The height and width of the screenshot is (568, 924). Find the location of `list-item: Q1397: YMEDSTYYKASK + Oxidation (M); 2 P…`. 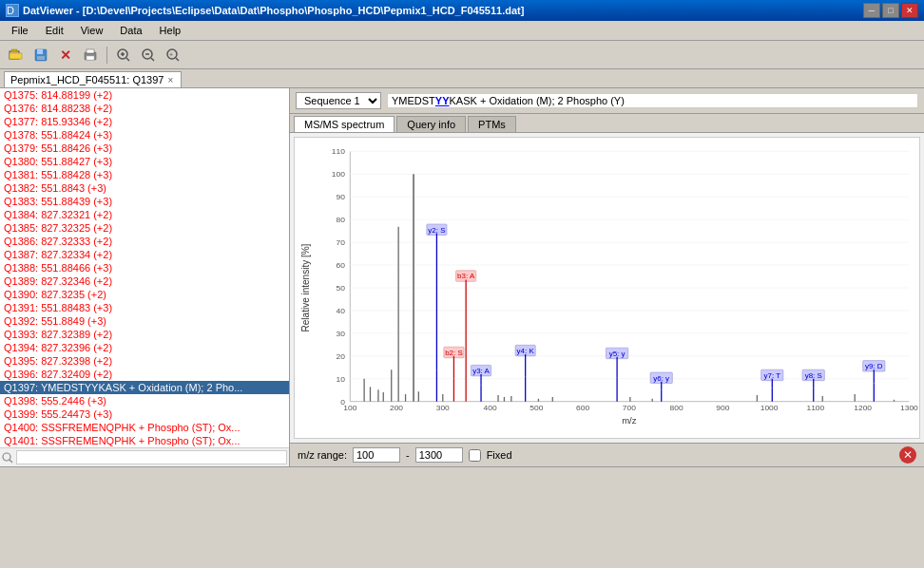

list-item: Q1397: YMEDSTYYKASK + Oxidation (M); 2 P… is located at coordinates (144, 388).